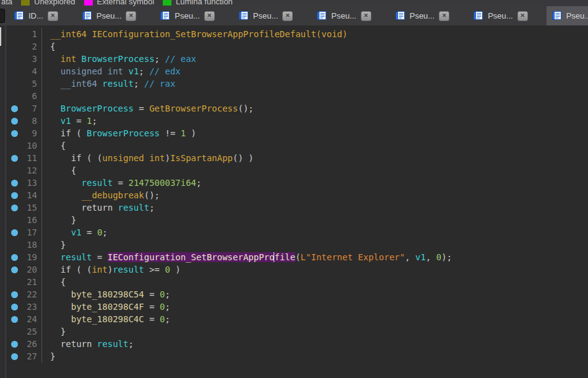 The image size is (588, 378). I want to click on code-line: 17 v1 = 0;, so click(297, 232).